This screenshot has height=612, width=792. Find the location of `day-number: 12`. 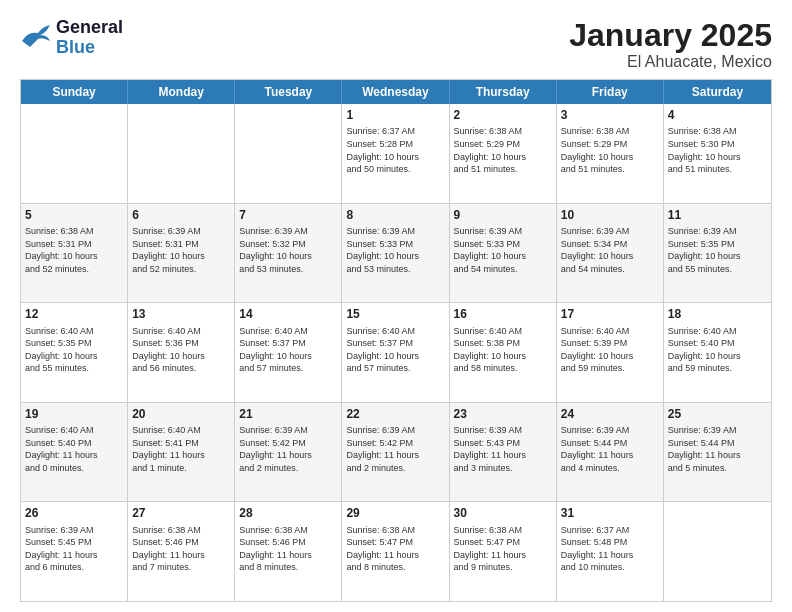

day-number: 12 is located at coordinates (74, 314).